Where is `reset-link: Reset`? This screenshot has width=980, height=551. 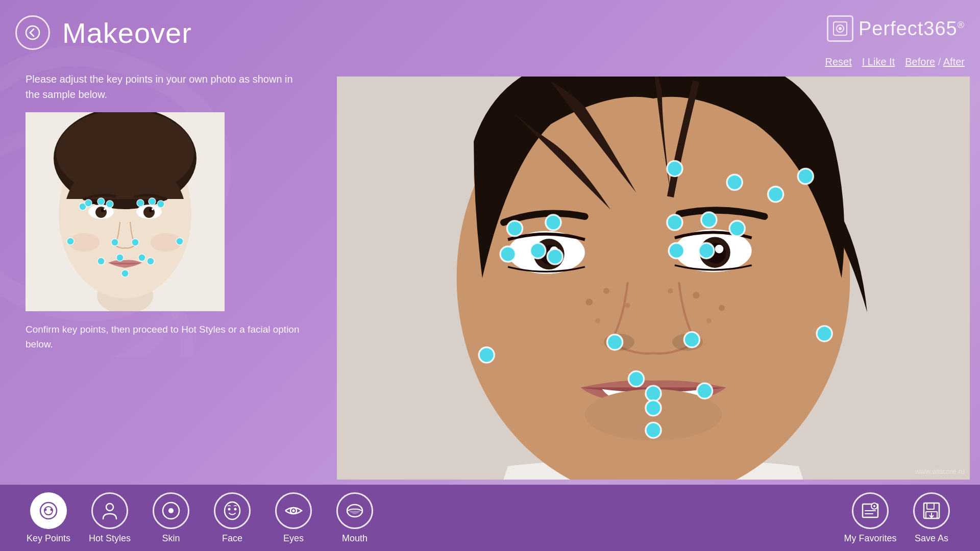 reset-link: Reset is located at coordinates (839, 62).